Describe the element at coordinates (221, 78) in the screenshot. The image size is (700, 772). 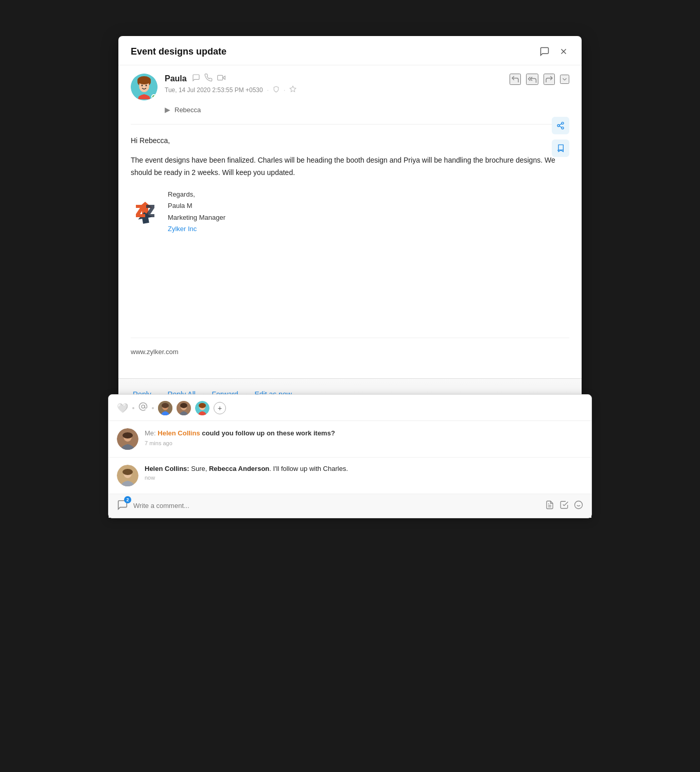
I see `video-icon` at that location.